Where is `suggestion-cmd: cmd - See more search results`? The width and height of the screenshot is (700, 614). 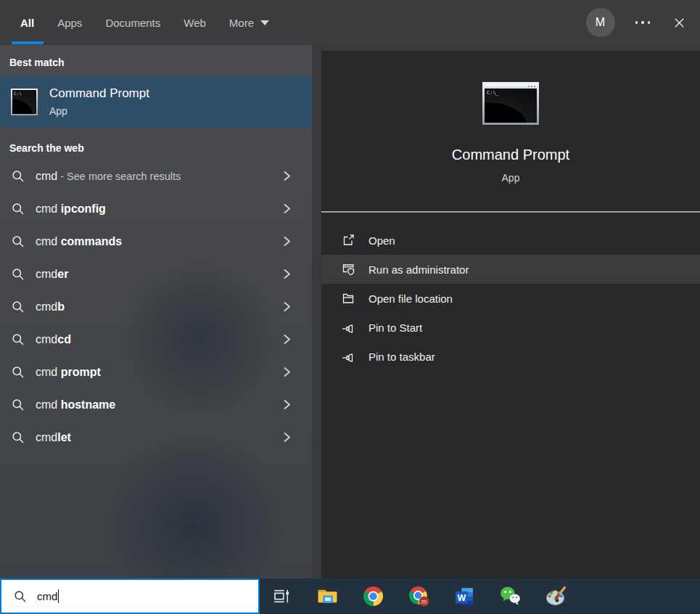
suggestion-cmd: cmd - See more search results is located at coordinates (156, 176).